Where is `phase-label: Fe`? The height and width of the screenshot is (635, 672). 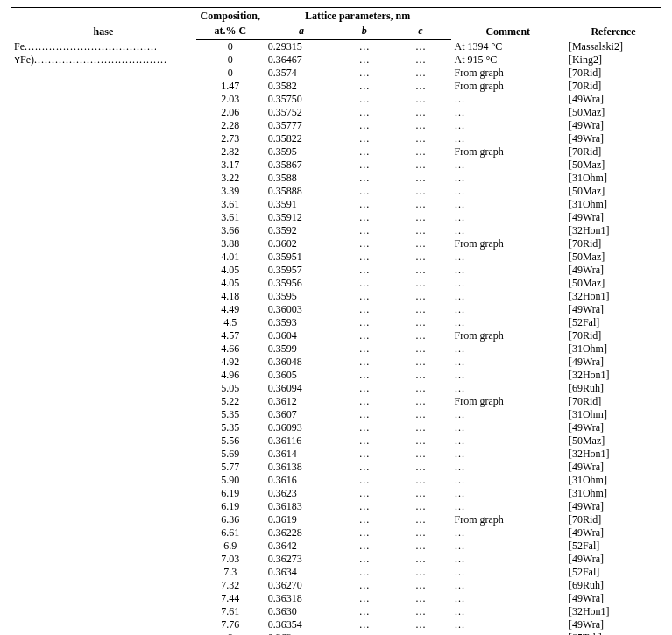
phase-label: Fe is located at coordinates (19, 47).